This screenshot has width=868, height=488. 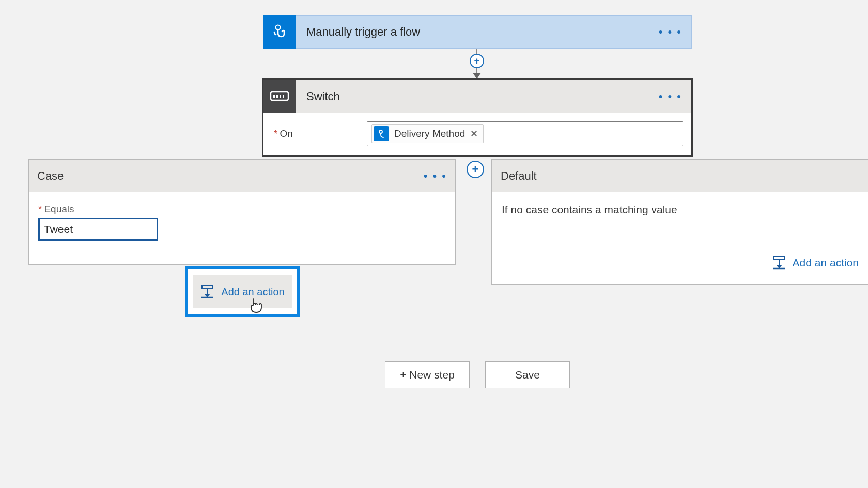 I want to click on equals-input, so click(x=98, y=229).